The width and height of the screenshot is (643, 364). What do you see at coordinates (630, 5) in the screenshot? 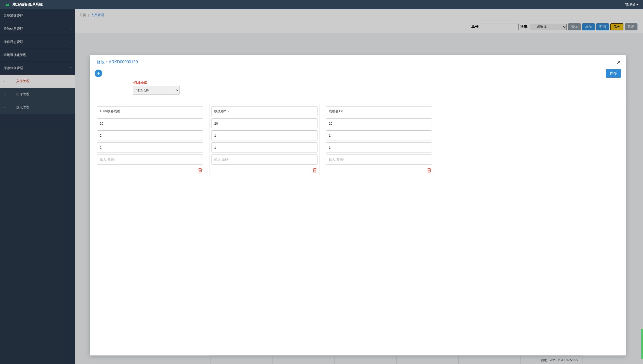
I see `user-label: 管理员` at bounding box center [630, 5].